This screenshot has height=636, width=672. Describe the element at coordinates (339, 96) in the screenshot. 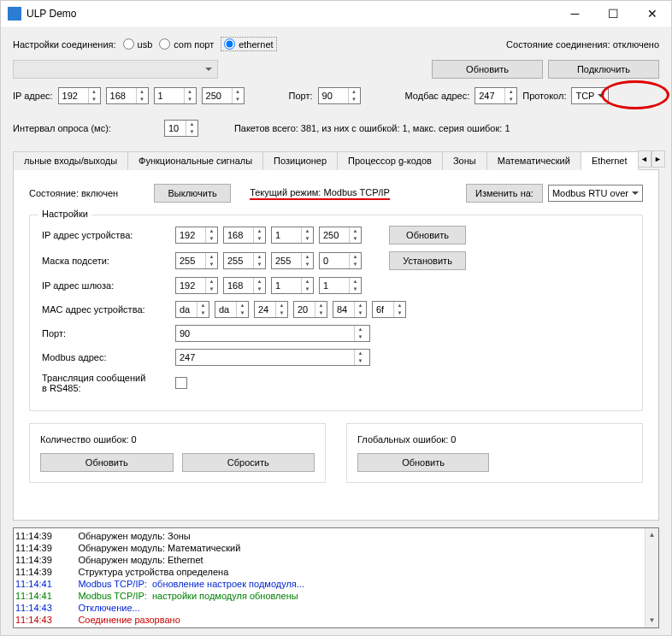

I see `port-input: ▲▼` at that location.